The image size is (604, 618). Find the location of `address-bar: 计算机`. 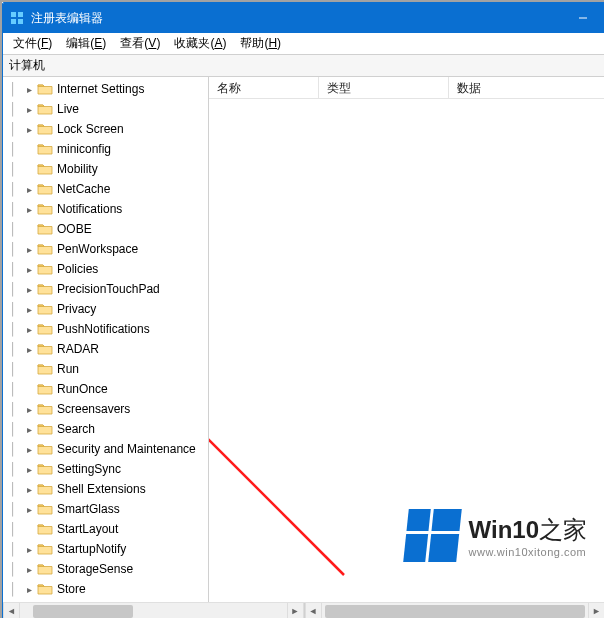

address-bar: 计算机 is located at coordinates (304, 66).